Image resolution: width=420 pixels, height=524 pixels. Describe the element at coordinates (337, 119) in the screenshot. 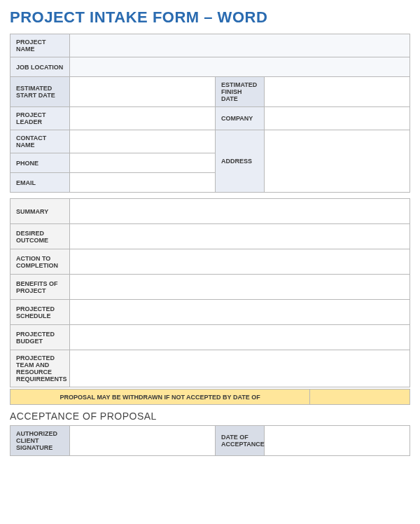

I see `input-company` at that location.